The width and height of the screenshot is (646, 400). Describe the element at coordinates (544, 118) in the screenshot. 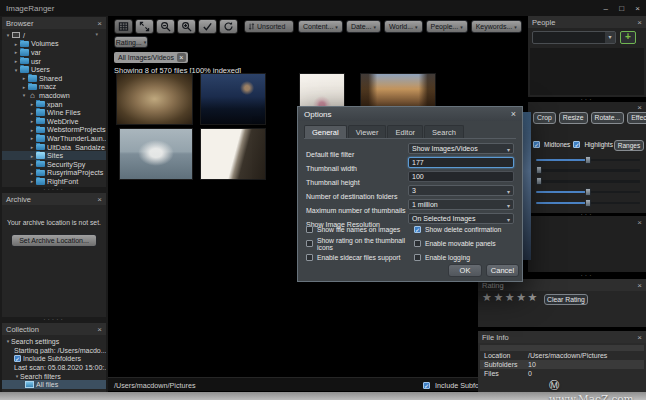

I see `crop-button: Crop` at that location.